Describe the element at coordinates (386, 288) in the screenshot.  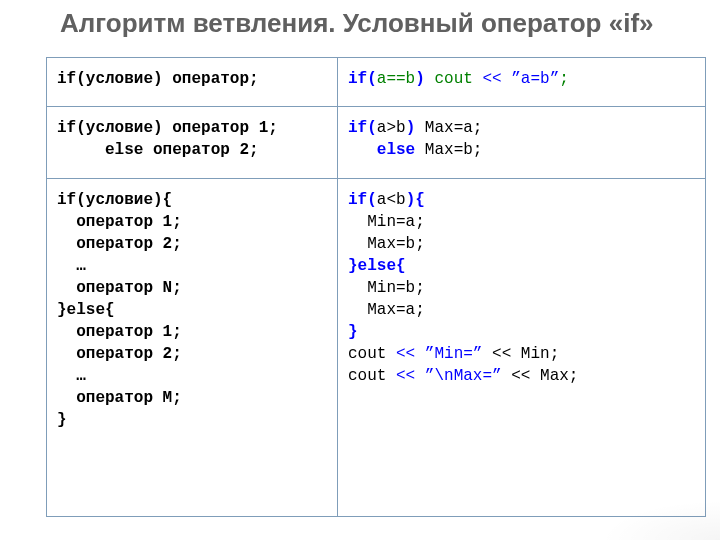
I see `code-segment: Min=b;` at that location.